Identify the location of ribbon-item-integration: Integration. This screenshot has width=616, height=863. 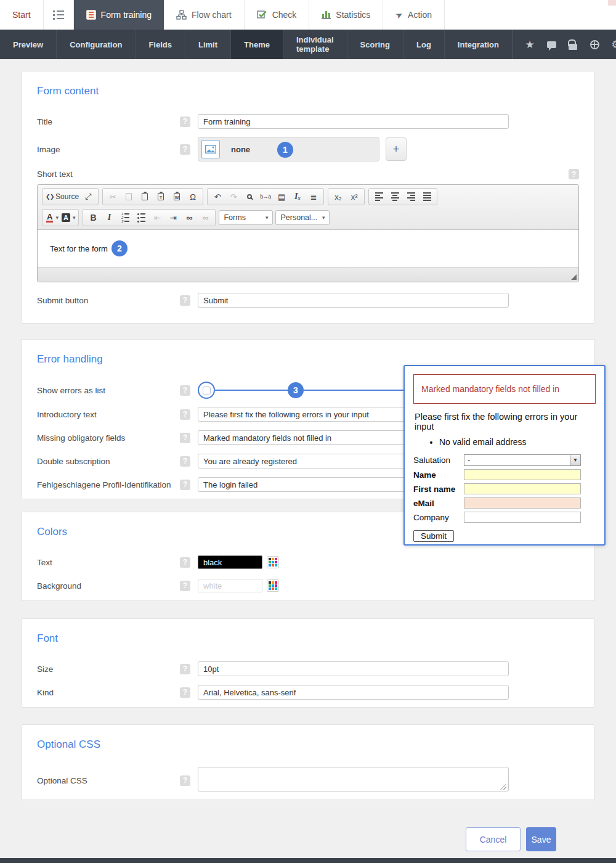
(479, 44).